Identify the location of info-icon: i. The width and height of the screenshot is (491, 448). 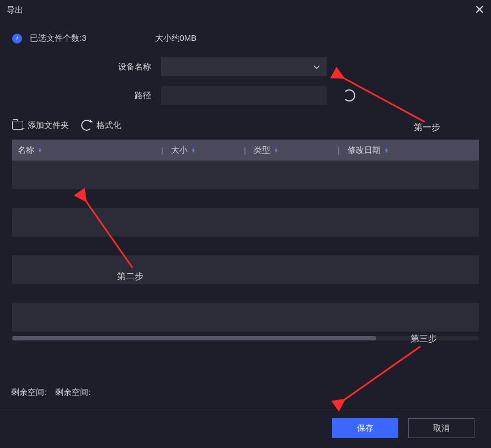
(17, 39).